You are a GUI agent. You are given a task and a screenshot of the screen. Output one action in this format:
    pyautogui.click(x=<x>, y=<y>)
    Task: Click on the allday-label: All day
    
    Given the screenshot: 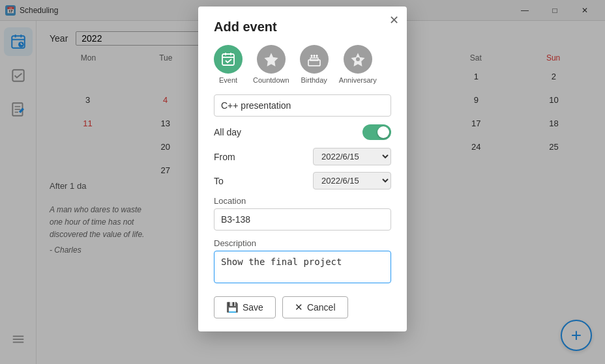 What is the action you would take?
    pyautogui.click(x=228, y=132)
    